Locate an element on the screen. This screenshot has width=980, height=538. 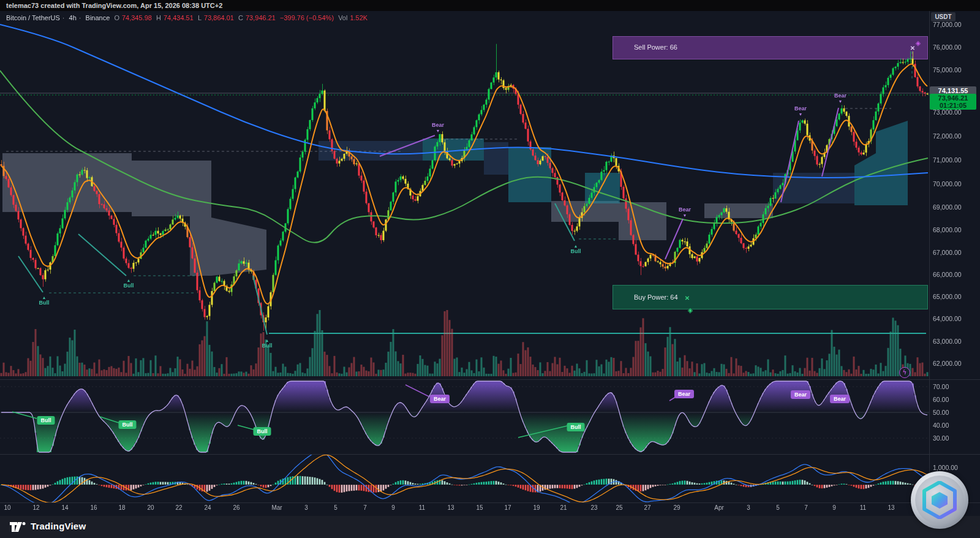
time-axis-tick: 23 is located at coordinates (594, 507).